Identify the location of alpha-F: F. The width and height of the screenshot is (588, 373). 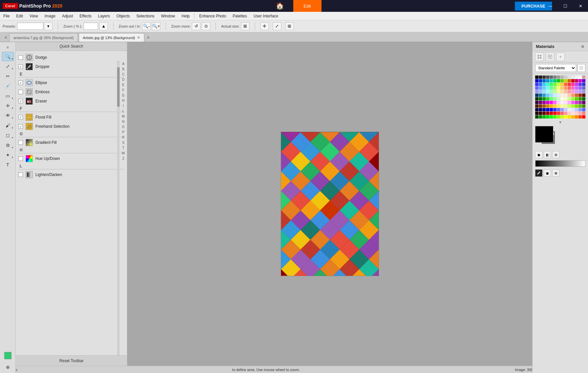
(123, 90).